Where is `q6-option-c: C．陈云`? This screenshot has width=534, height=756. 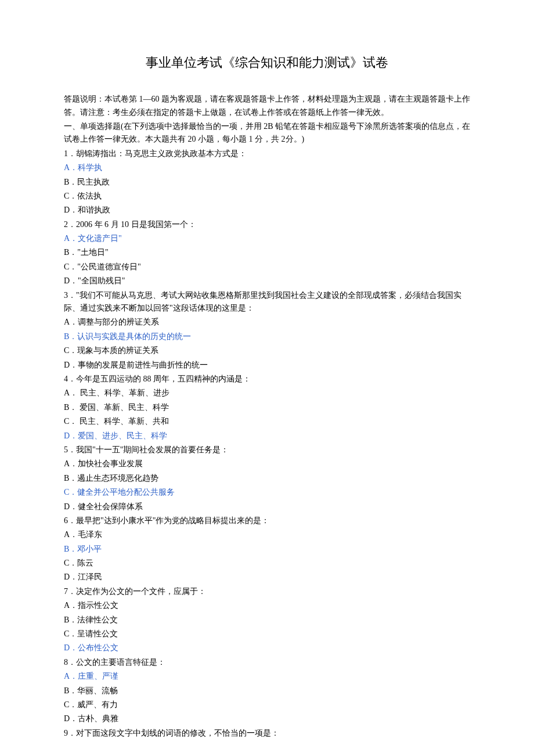 q6-option-c: C．陈云 is located at coordinates (267, 563).